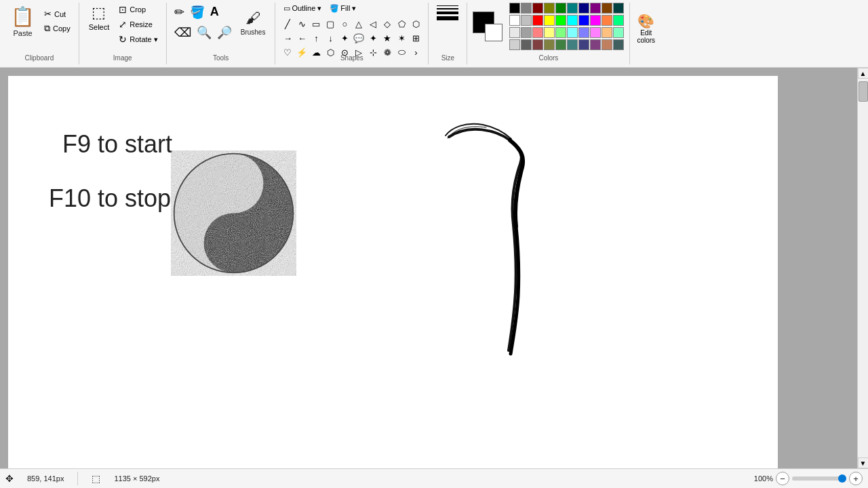  I want to click on select-button: ⬚ Select, so click(99, 24).